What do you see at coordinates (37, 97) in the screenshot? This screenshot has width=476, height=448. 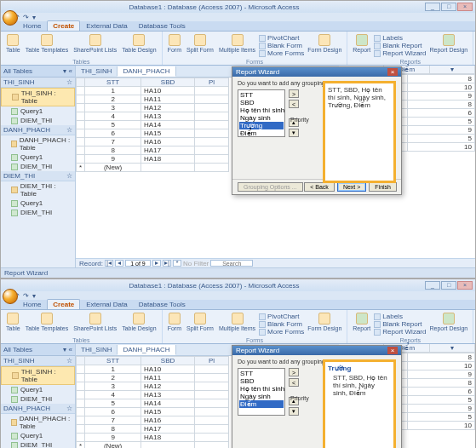 I see `nav-item-thi-sinh-table: THI_SINH : Table` at bounding box center [37, 97].